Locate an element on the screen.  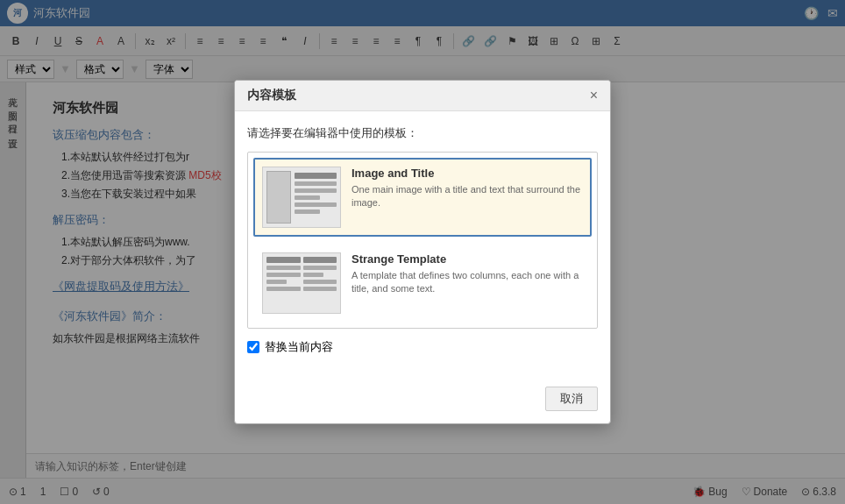
modal-close-button: × is located at coordinates (594, 96).